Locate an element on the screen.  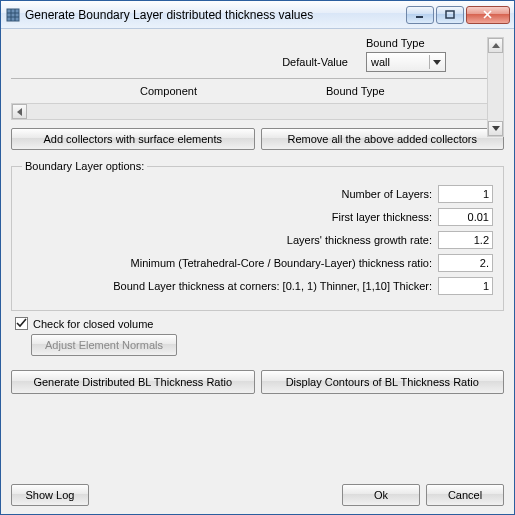
min-ratio-label: Minimum (Tetrahedral-Core / Boundary-Lay… is located at coordinates (227, 263).